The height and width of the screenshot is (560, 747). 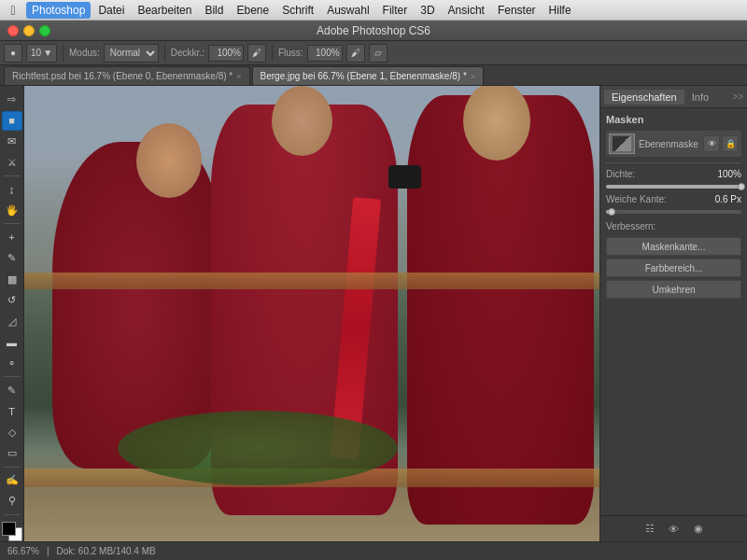 I want to click on monk-1-head, so click(x=169, y=161).